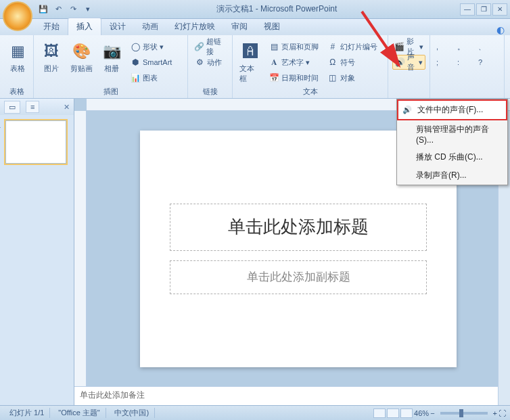 The height and width of the screenshot is (420, 510). What do you see at coordinates (432, 413) in the screenshot?
I see `zoom-out-button: −` at bounding box center [432, 413].